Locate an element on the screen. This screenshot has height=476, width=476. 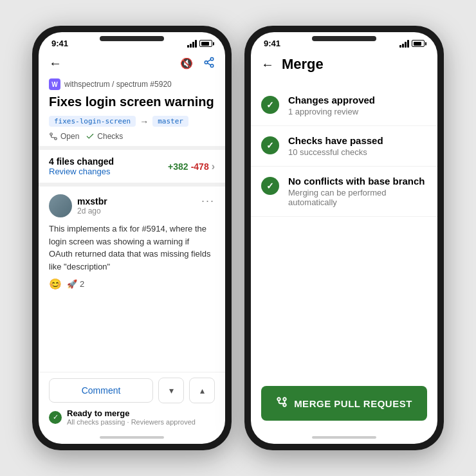
status-bar-2: 9:41 is located at coordinates (344, 41).